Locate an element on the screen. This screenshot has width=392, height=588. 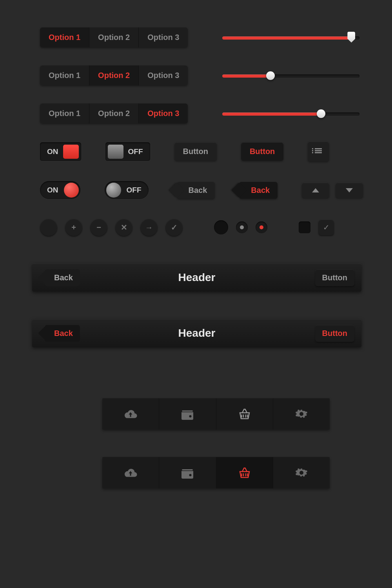
segmented-control-2: Option 1 Option 2 Option 3 is located at coordinates (114, 75).